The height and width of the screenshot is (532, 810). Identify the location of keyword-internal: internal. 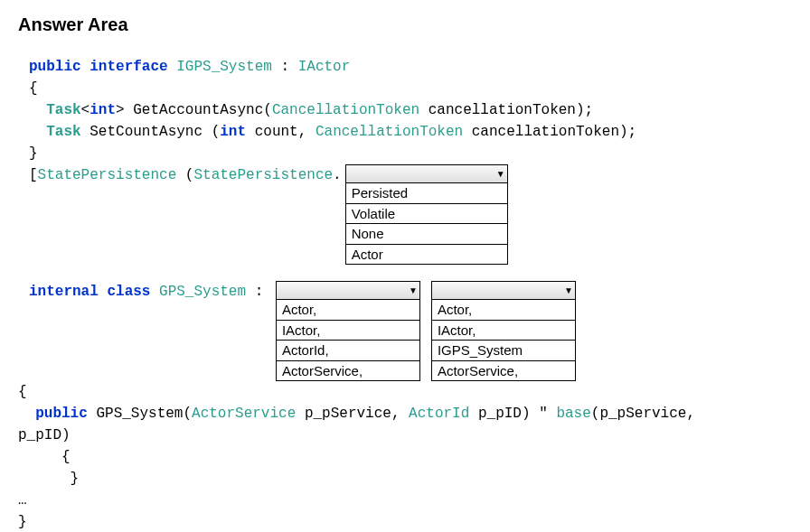
(63, 292).